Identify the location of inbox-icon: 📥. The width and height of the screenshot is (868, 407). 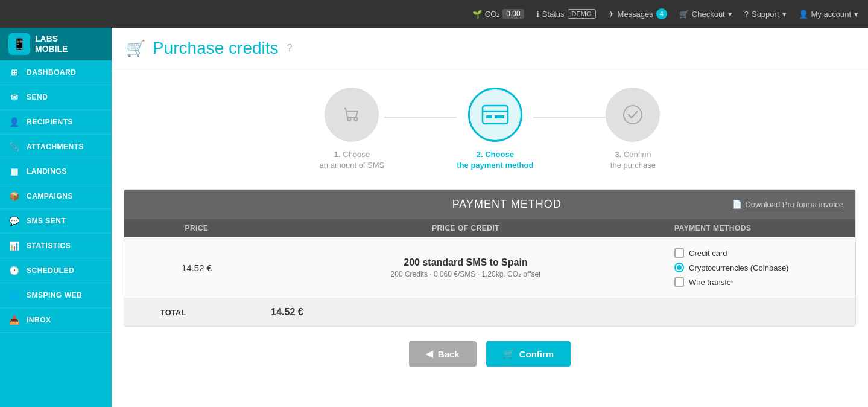
(14, 320).